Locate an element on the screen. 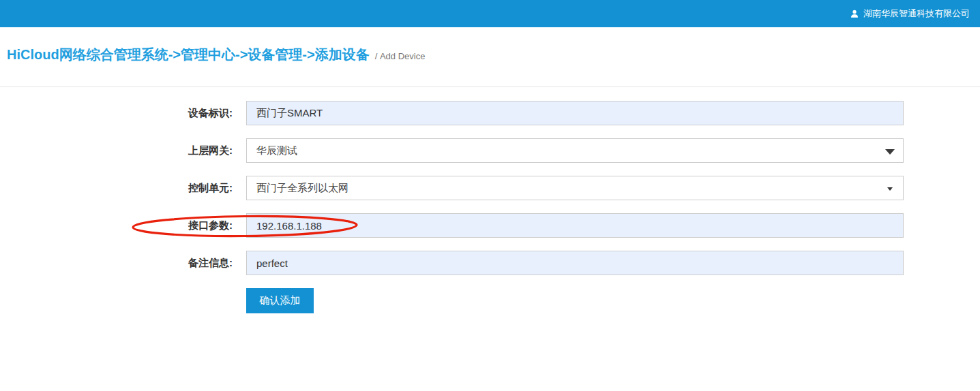 The image size is (980, 391). breadcrumb: HiCloud网络综合管理系统->管理中心->设备管理->添加设备 is located at coordinates (188, 54).